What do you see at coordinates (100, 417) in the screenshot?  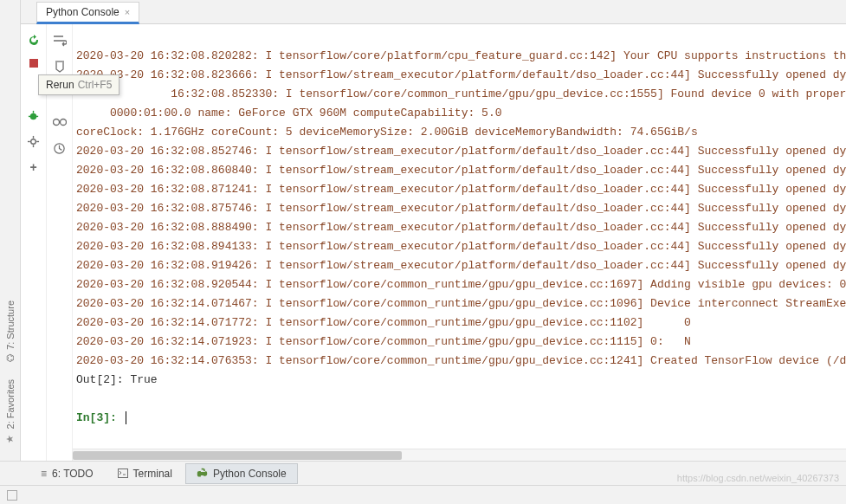 I see `in-prompt: In[3]:` at bounding box center [100, 417].